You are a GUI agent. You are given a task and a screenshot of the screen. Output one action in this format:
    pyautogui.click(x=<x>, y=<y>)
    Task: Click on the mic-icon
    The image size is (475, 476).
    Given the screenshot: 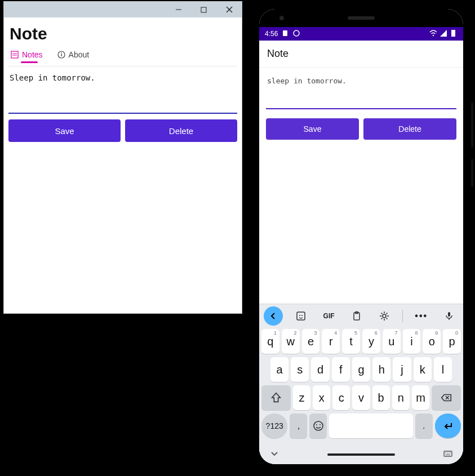 What is the action you would take?
    pyautogui.click(x=449, y=316)
    